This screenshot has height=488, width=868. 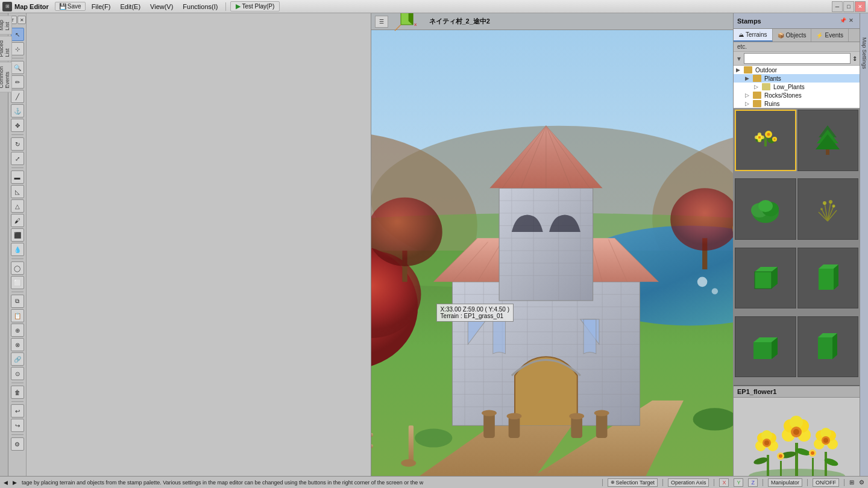 I want to click on viewport-menu-btn: ☰, so click(x=382, y=22).